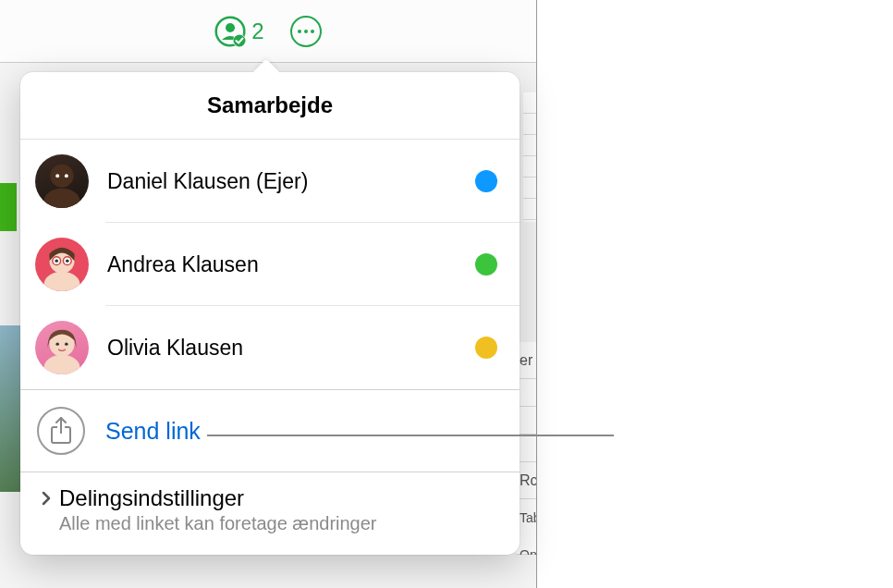 This screenshot has height=588, width=893. Describe the element at coordinates (218, 498) in the screenshot. I see `settings-title: Delingsindstillinger` at that location.